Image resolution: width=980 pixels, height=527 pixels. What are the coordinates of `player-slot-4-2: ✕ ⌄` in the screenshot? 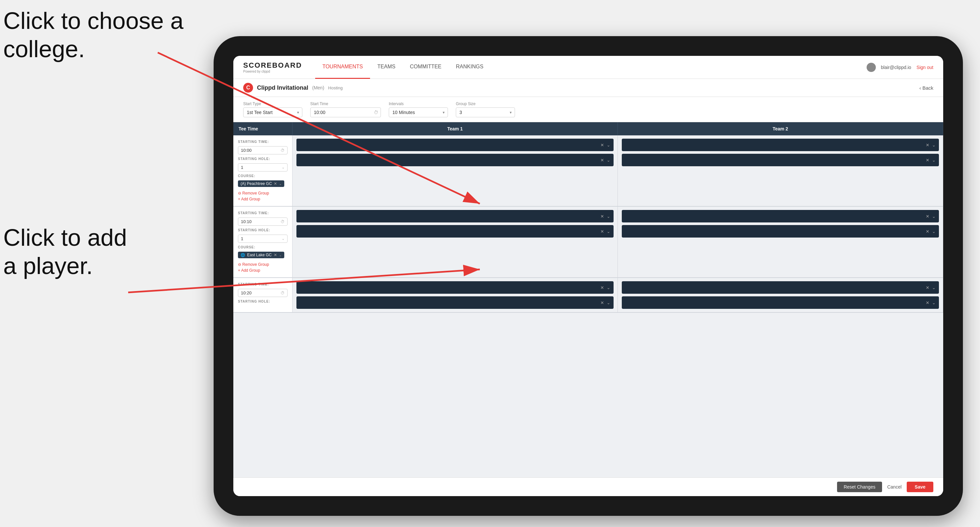 It's located at (780, 231).